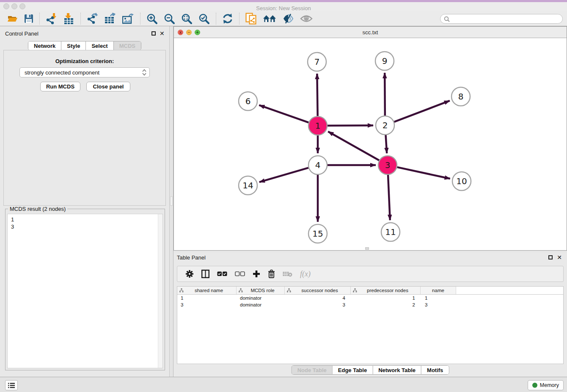 Image resolution: width=567 pixels, height=392 pixels. I want to click on tab-edge-table: Edge Table, so click(352, 370).